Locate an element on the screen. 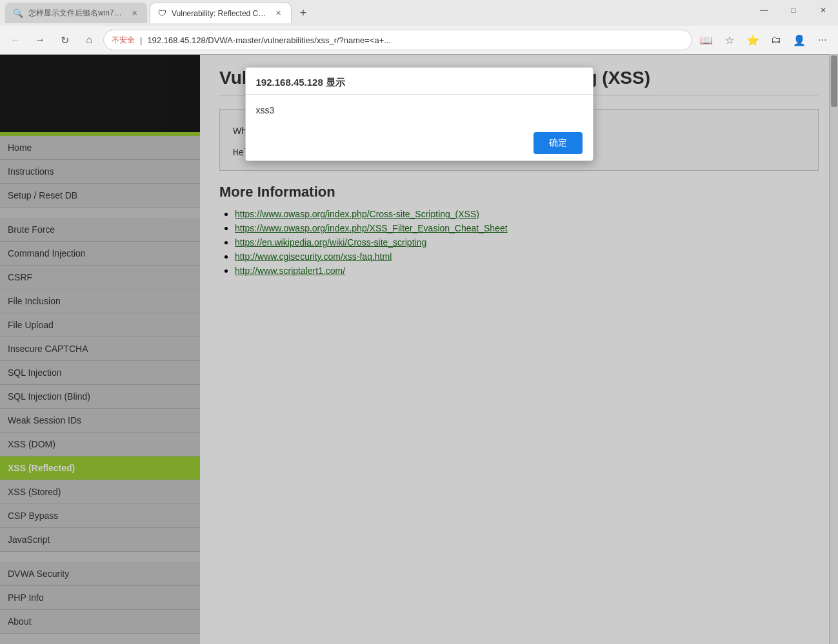 The height and width of the screenshot is (644, 838). tab-2-favicon: 🛡 is located at coordinates (163, 13).